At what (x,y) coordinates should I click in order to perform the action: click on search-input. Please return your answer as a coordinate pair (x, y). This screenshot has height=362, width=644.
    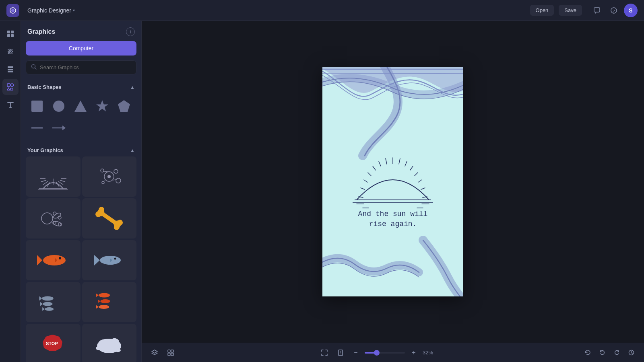
    Looking at the image, I should click on (85, 68).